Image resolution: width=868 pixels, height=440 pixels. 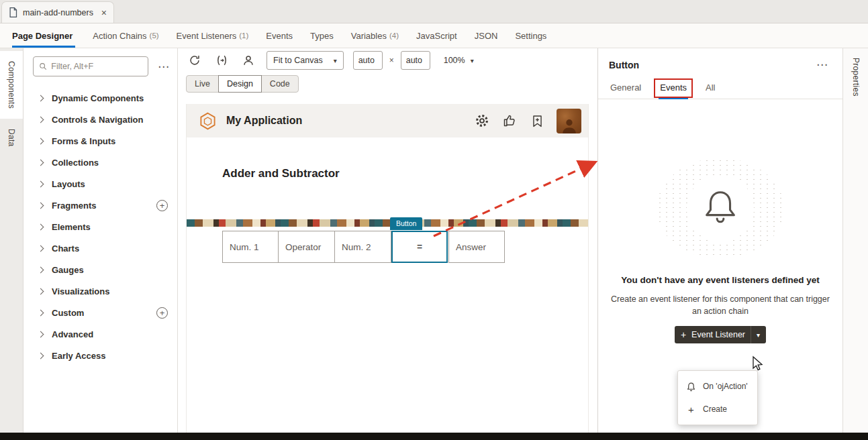 What do you see at coordinates (101, 205) in the screenshot?
I see `tree-item-fragments: Fragments+` at bounding box center [101, 205].